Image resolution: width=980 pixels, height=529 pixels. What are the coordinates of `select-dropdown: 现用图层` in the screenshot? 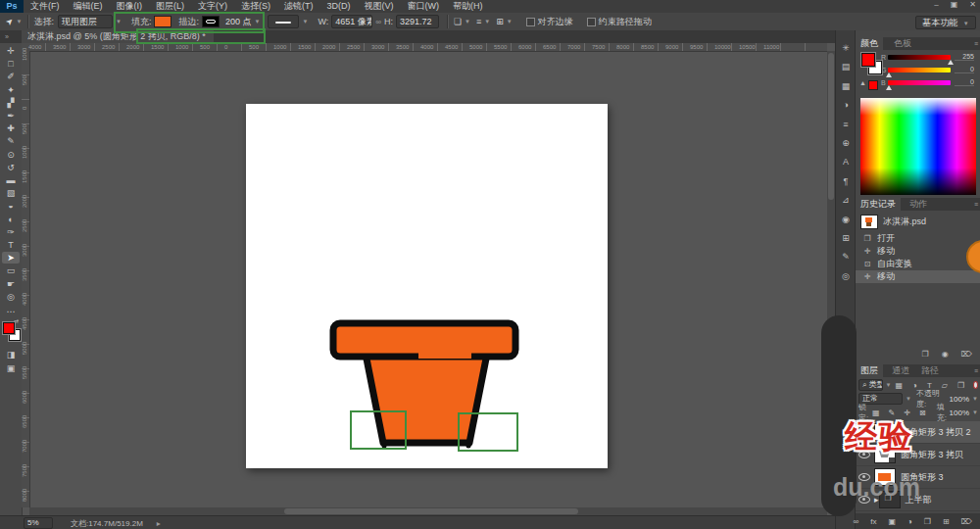 It's located at (85, 22).